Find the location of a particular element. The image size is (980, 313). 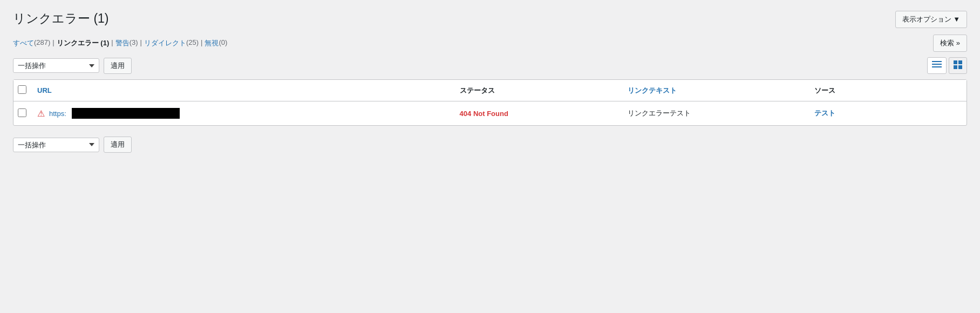

error-icon: ⚠ is located at coordinates (41, 113).